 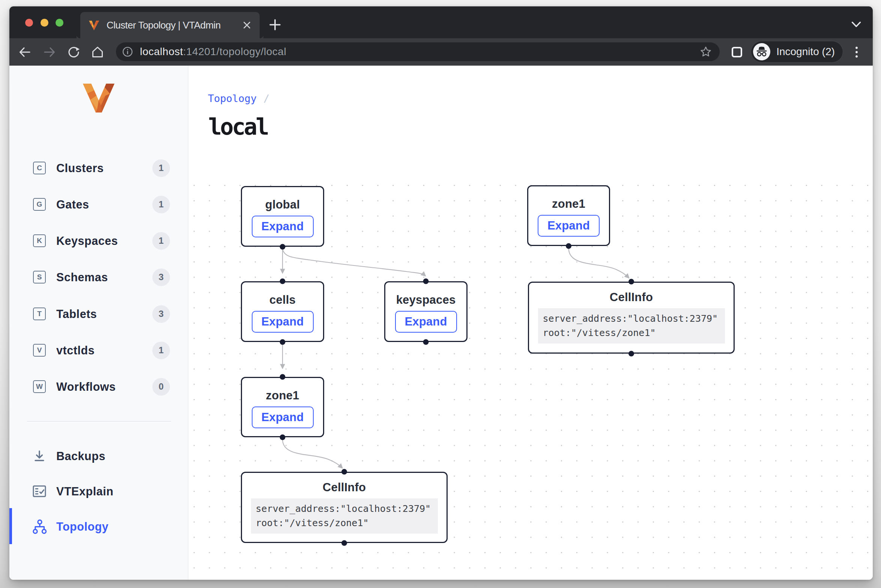 What do you see at coordinates (85, 491) in the screenshot?
I see `sidebar-item-label-vtexplain: VTExplain` at bounding box center [85, 491].